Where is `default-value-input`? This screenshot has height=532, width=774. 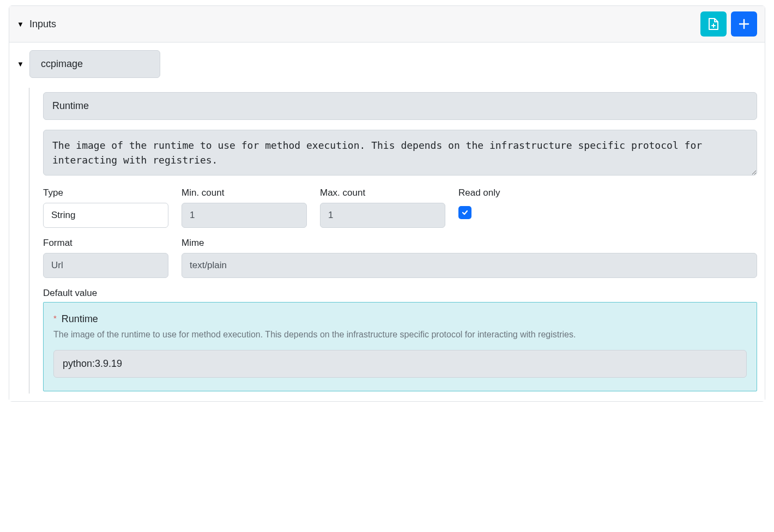 default-value-input is located at coordinates (400, 364).